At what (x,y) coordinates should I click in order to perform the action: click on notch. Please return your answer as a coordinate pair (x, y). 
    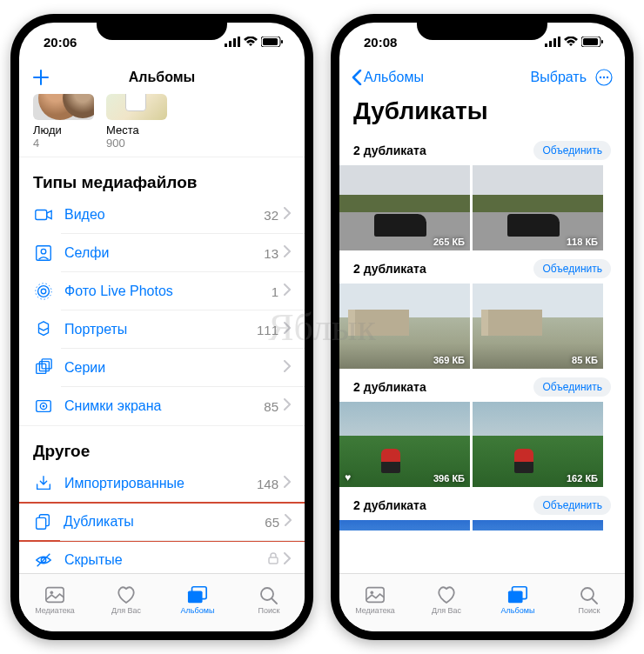
    Looking at the image, I should click on (162, 27).